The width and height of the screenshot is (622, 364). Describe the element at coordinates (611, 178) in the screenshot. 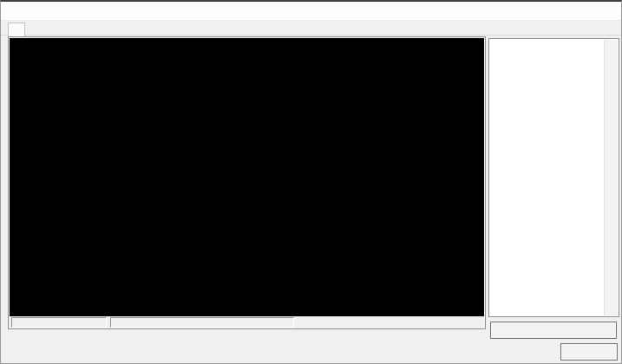

I see `tree-scrollbar` at that location.